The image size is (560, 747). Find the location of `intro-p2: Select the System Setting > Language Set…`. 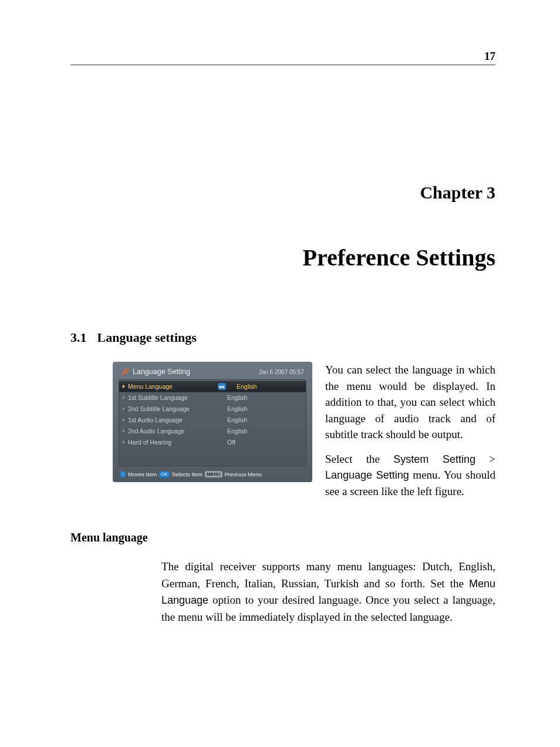

intro-p2: Select the System Setting > Language Set… is located at coordinates (410, 476).